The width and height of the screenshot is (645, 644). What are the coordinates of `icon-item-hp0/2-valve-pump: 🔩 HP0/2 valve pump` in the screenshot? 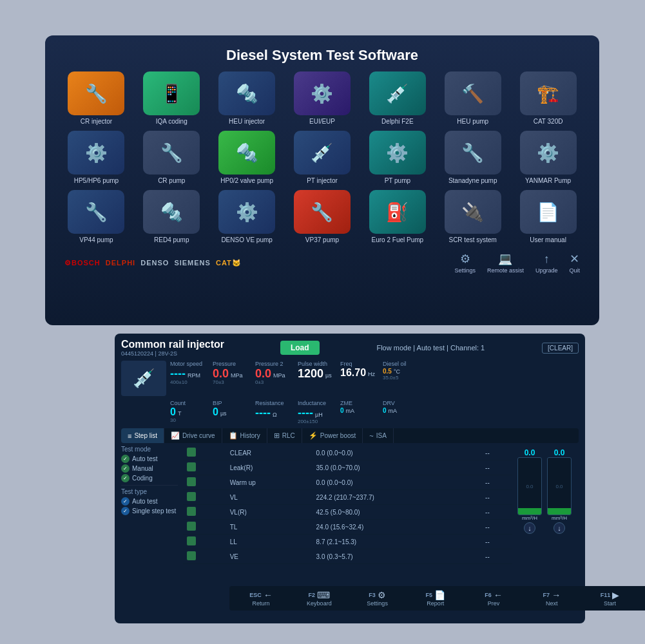 It's located at (247, 158).